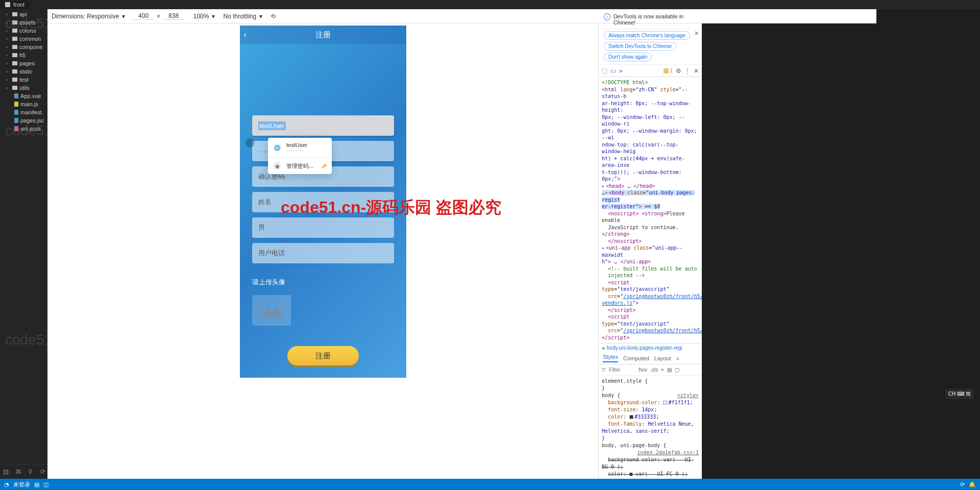  Describe the element at coordinates (960, 394) in the screenshot. I see `ime-indicator: CH ⌨ 简` at that location.